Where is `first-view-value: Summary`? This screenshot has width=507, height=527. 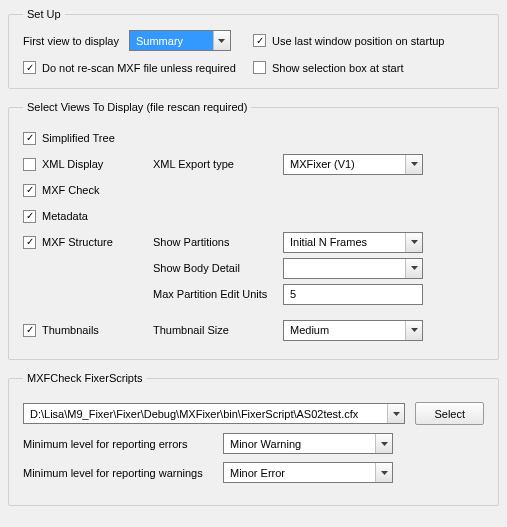 first-view-value: Summary is located at coordinates (172, 40).